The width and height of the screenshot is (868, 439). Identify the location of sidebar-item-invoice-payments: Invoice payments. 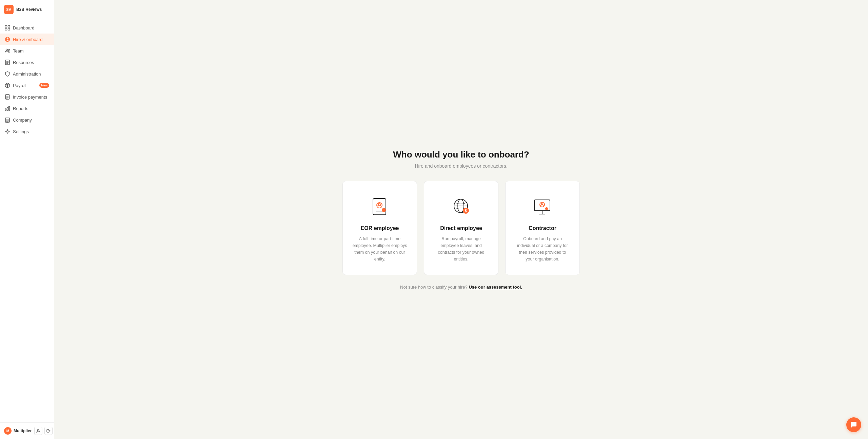
(27, 97).